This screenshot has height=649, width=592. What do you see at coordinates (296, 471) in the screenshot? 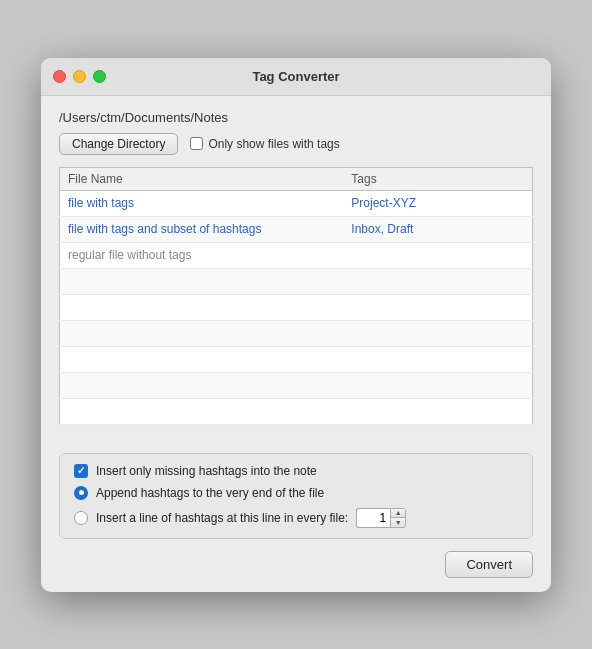
I see `option-insert-missing-row: Insert only missing hashtags into the no…` at bounding box center [296, 471].